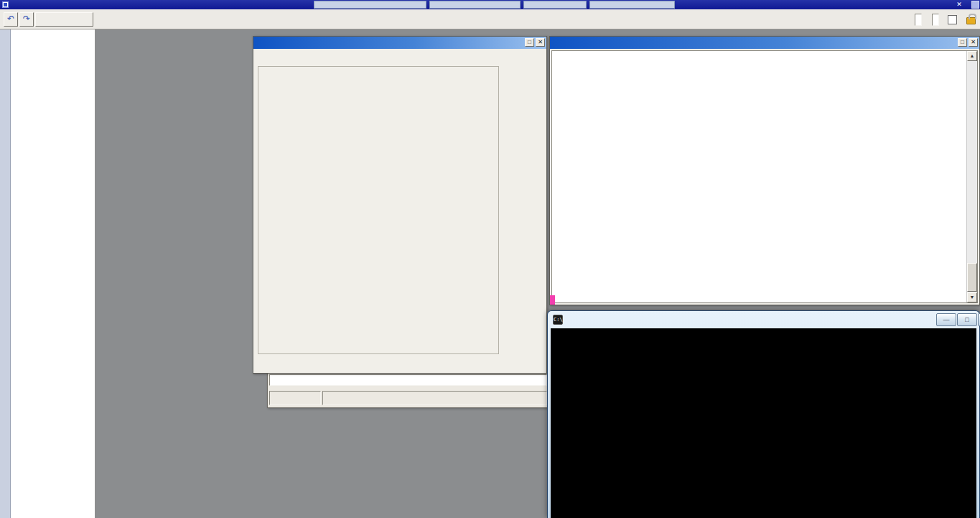  What do you see at coordinates (27, 19) in the screenshot?
I see `redo-button: ↷` at bounding box center [27, 19].